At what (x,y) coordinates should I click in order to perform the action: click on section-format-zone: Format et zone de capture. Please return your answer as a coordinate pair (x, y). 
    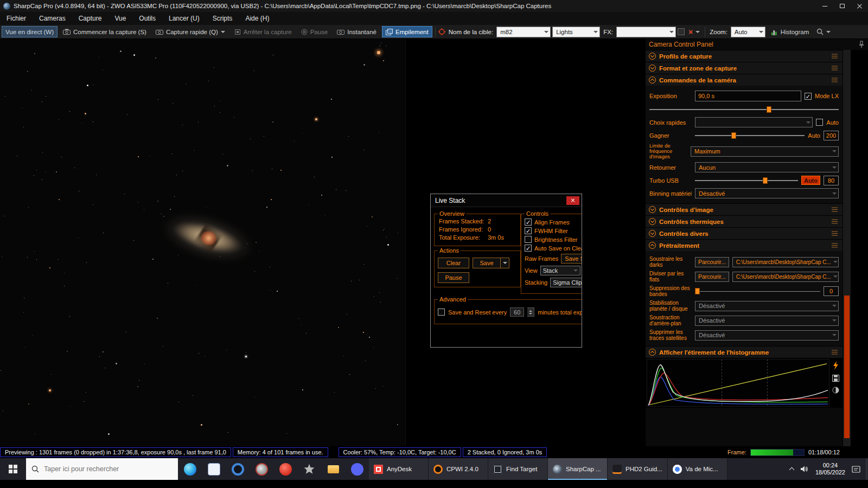
    Looking at the image, I should click on (744, 68).